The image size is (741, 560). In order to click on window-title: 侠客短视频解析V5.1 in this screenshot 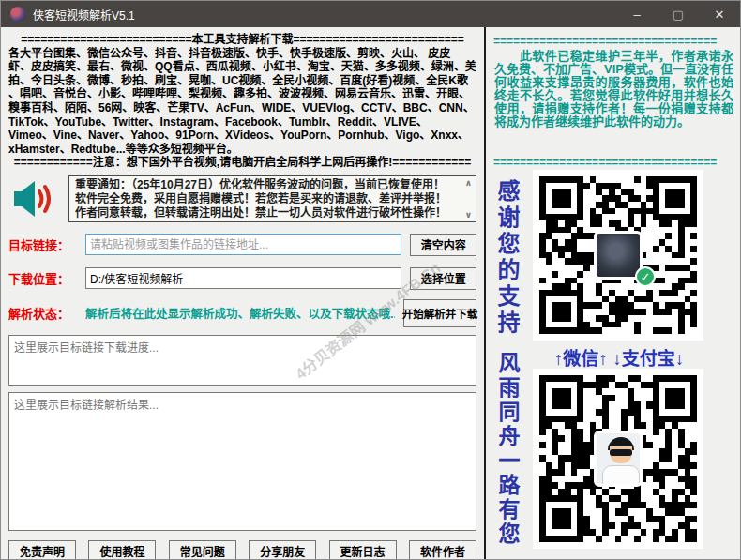, I will do `click(84, 15)`.